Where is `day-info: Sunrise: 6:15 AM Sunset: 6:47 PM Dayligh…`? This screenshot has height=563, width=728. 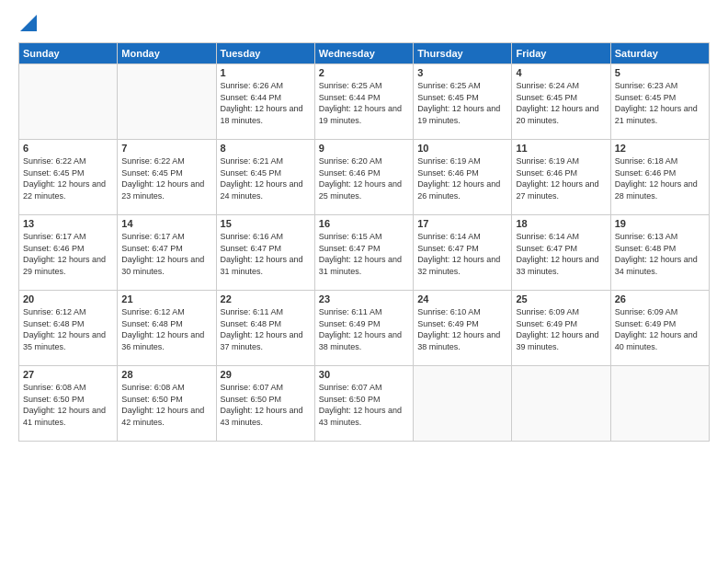 day-info: Sunrise: 6:15 AM Sunset: 6:47 PM Dayligh… is located at coordinates (364, 254).